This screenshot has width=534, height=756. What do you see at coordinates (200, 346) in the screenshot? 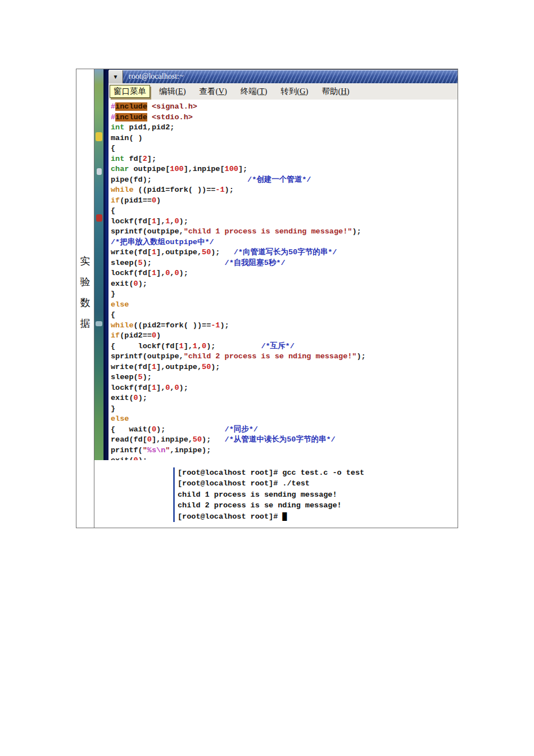
I see `text-segment: ,` at bounding box center [200, 346].